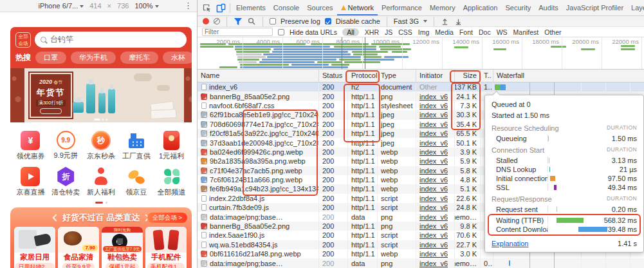  I want to click on column-header-waterfall: Waterfall, so click(569, 76).